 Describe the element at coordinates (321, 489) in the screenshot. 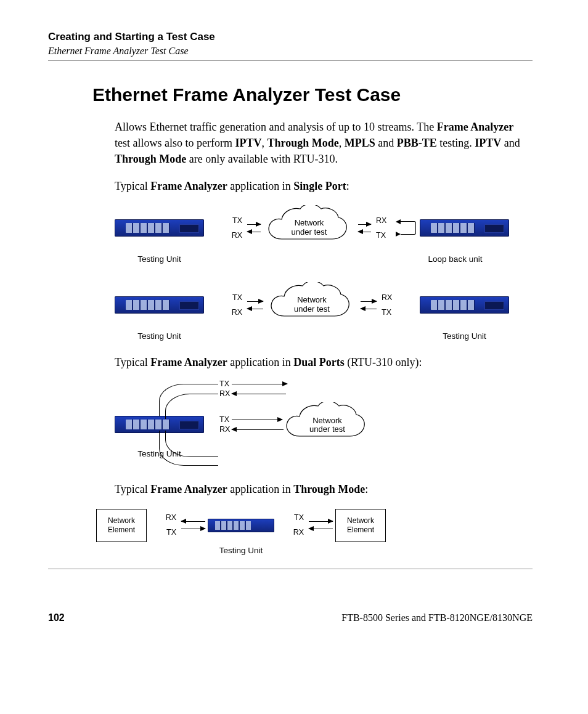

I see `through-mode-paragraph: Typical Frame Analyzer application in Th…` at that location.